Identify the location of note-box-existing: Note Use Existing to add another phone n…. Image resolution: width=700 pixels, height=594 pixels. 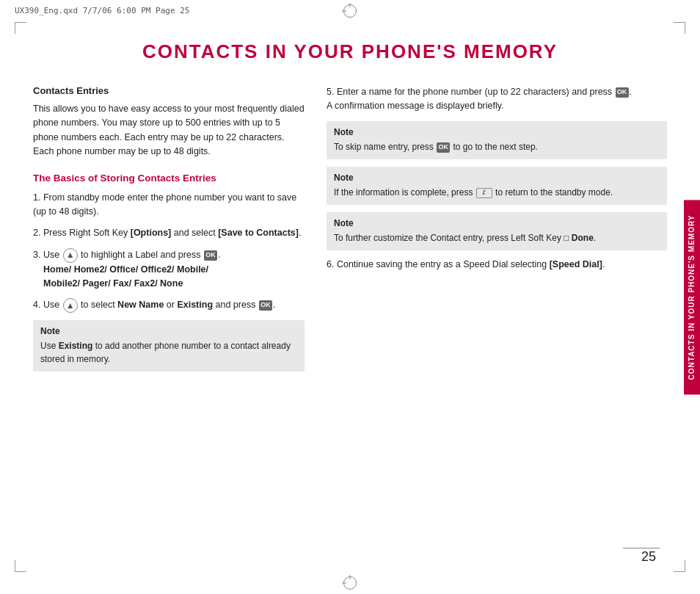
(169, 346).